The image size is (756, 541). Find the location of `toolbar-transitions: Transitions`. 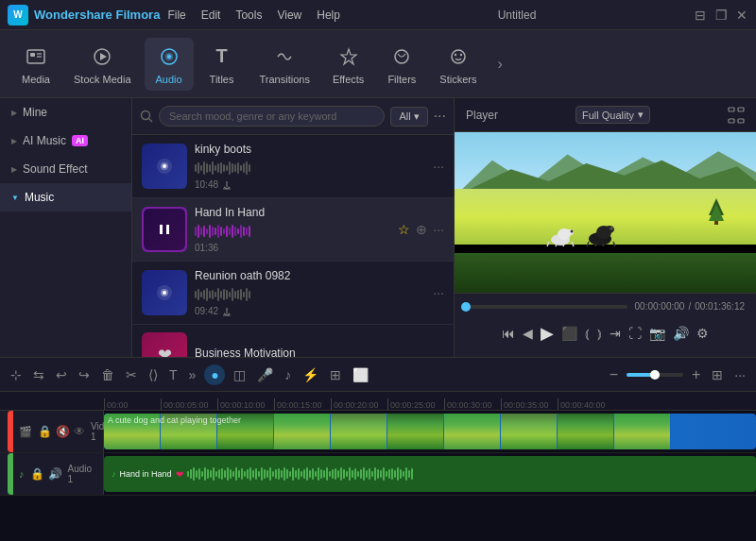

toolbar-transitions: Transitions is located at coordinates (285, 64).